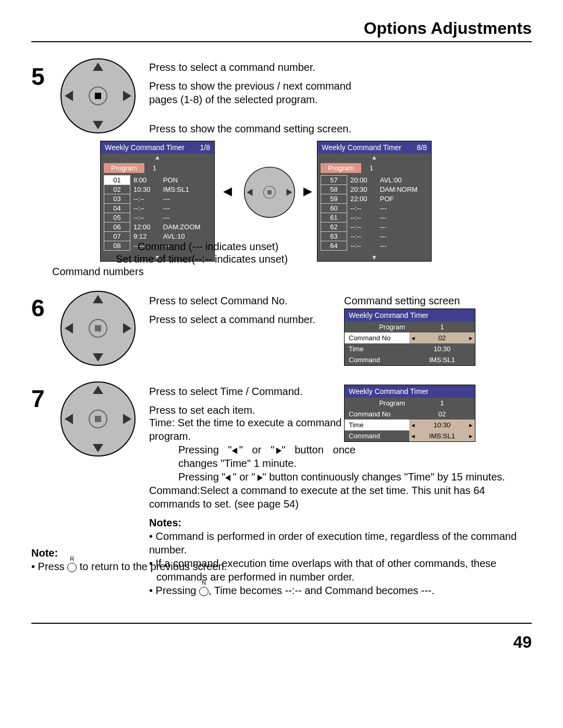  Describe the element at coordinates (266, 553) in the screenshot. I see `bottom-note-heading: Note:` at that location.